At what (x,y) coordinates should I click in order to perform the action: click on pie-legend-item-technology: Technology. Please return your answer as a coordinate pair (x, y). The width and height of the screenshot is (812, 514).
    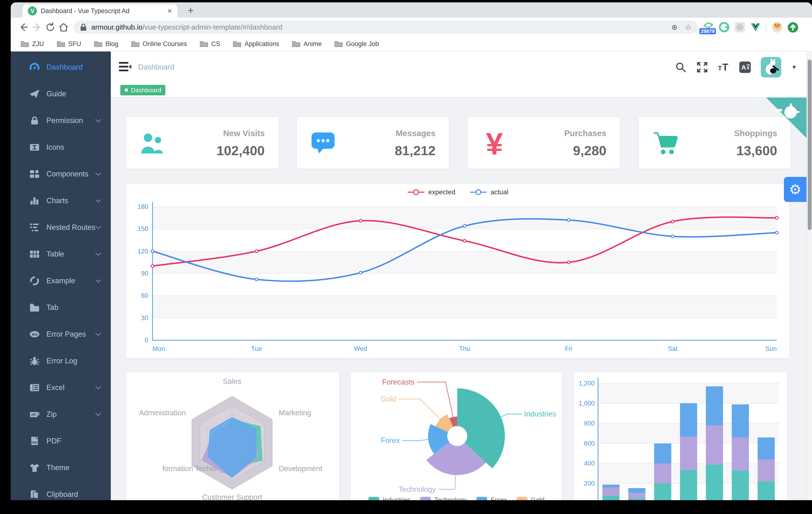
    Looking at the image, I should click on (444, 498).